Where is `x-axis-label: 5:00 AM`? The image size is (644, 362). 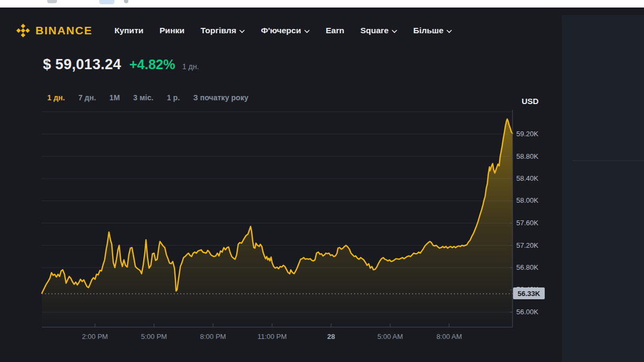
x-axis-label: 5:00 AM is located at coordinates (390, 337).